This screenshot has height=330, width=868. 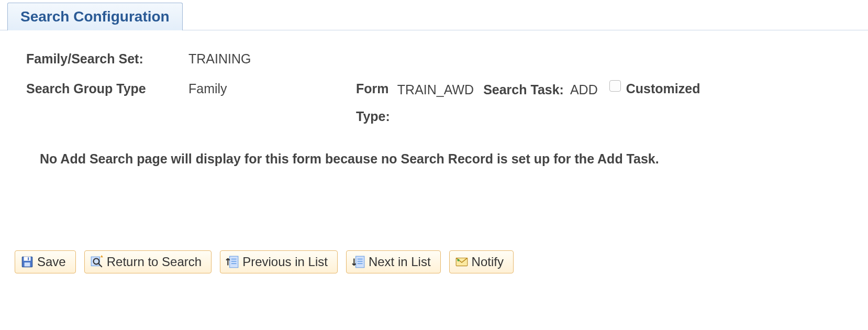 What do you see at coordinates (436, 89) in the screenshot?
I see `form-type-value: TRAIN_AWD` at bounding box center [436, 89].